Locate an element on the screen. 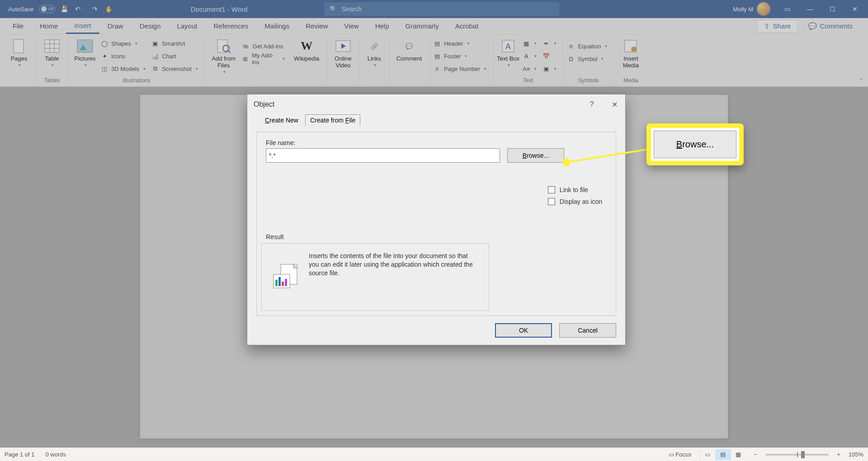 The image size is (868, 461). wordart-icon: A is located at coordinates (526, 56).